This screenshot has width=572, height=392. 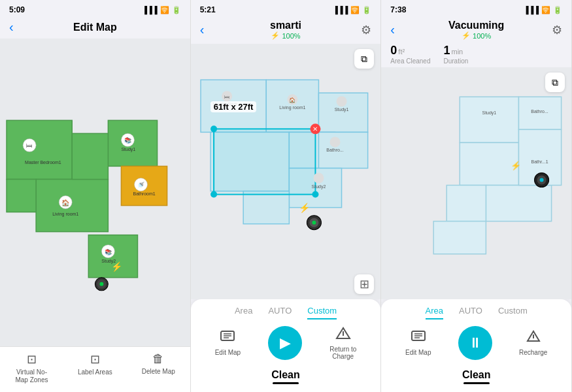 What do you see at coordinates (280, 312) in the screenshot?
I see `tab-auto-2: AUTO` at bounding box center [280, 312].